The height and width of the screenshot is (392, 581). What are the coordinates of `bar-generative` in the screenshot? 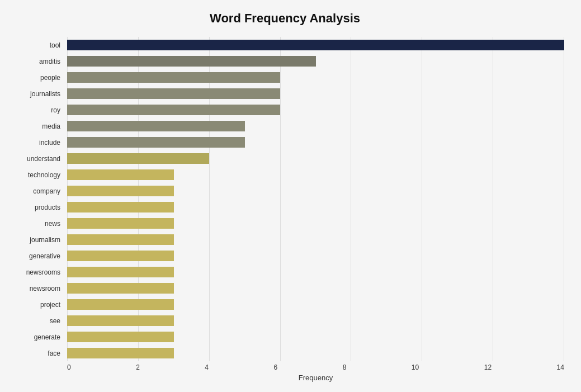 It's located at (121, 256).